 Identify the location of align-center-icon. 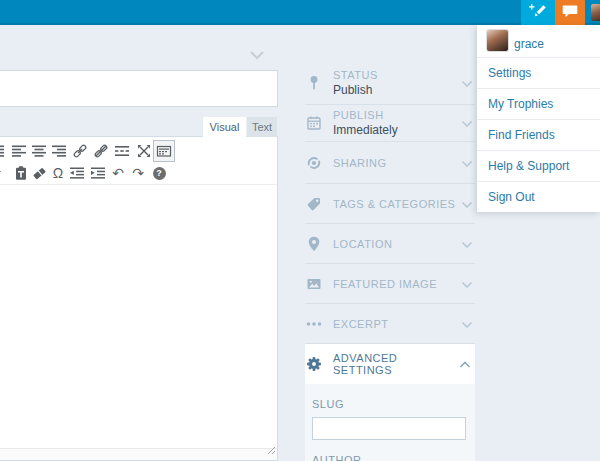
(39, 151).